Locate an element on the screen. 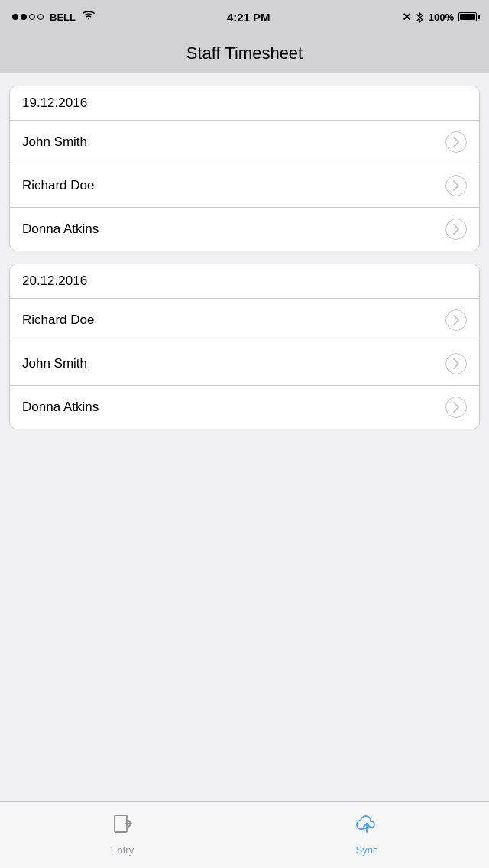 Image resolution: width=489 pixels, height=868 pixels. group-1-member-1-name: John Smith is located at coordinates (55, 364).